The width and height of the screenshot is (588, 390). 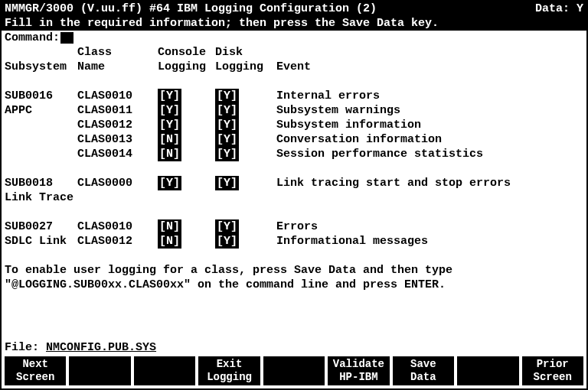 What do you see at coordinates (423, 371) in the screenshot?
I see `fkey-save-data: Save Data` at bounding box center [423, 371].